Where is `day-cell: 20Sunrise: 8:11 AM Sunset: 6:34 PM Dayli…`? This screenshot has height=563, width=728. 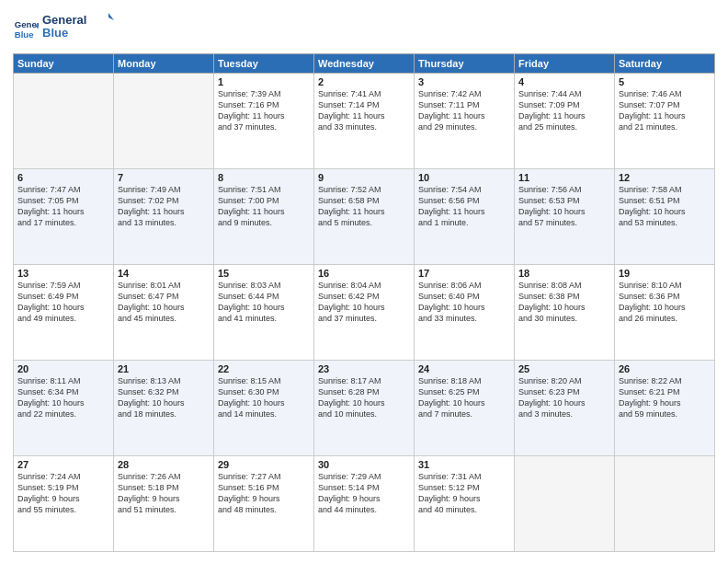
day-cell: 20Sunrise: 8:11 AM Sunset: 6:34 PM Dayli… is located at coordinates (64, 408).